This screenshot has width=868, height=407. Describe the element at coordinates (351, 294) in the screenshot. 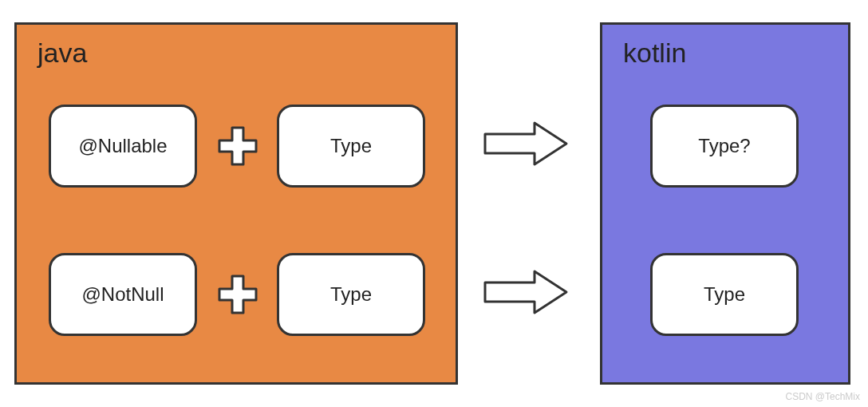

I see `type-label-row2: Type` at that location.